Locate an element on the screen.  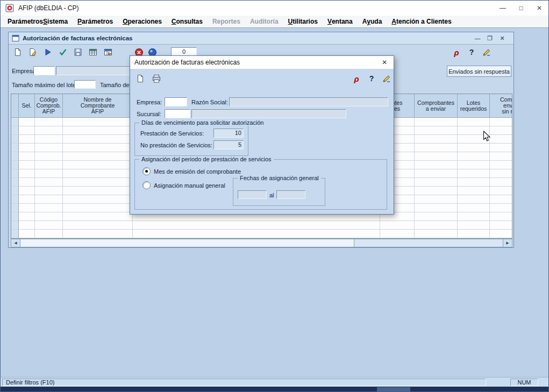
dialog-titlebar: Autorización de facturas electrónicas ✕ is located at coordinates (262, 62).